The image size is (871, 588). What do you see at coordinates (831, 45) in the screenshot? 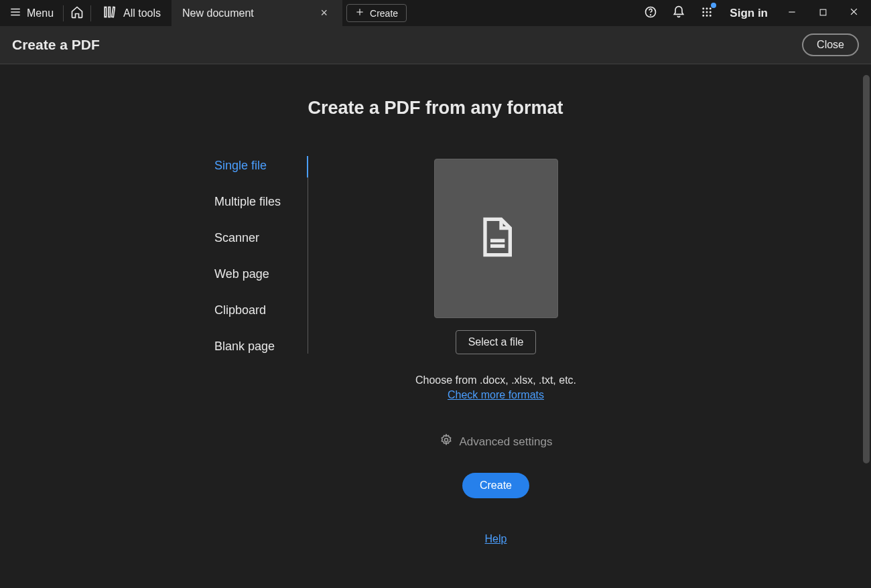
I see `close-button: Close` at bounding box center [831, 45].